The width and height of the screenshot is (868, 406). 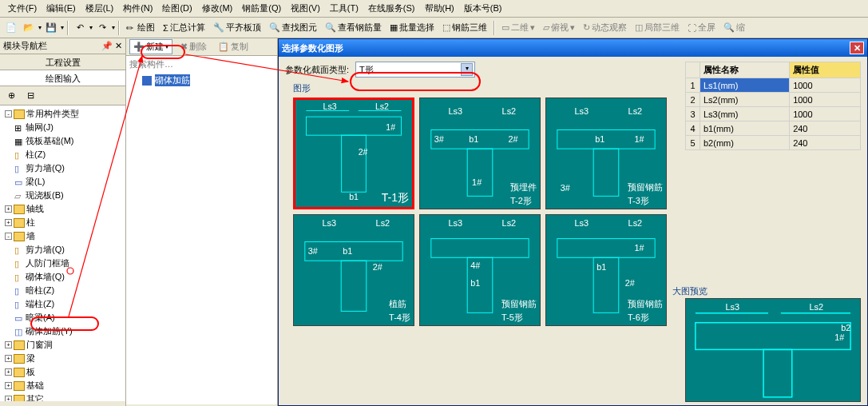 What do you see at coordinates (344, 8) in the screenshot?
I see `menu-tools: 工具(T)` at bounding box center [344, 8].